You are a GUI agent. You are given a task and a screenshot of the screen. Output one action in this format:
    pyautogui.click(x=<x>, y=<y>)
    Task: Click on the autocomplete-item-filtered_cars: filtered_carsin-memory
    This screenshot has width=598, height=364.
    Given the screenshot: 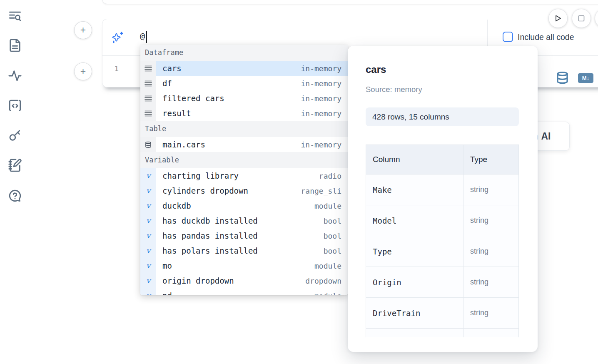 What is the action you would take?
    pyautogui.click(x=244, y=98)
    